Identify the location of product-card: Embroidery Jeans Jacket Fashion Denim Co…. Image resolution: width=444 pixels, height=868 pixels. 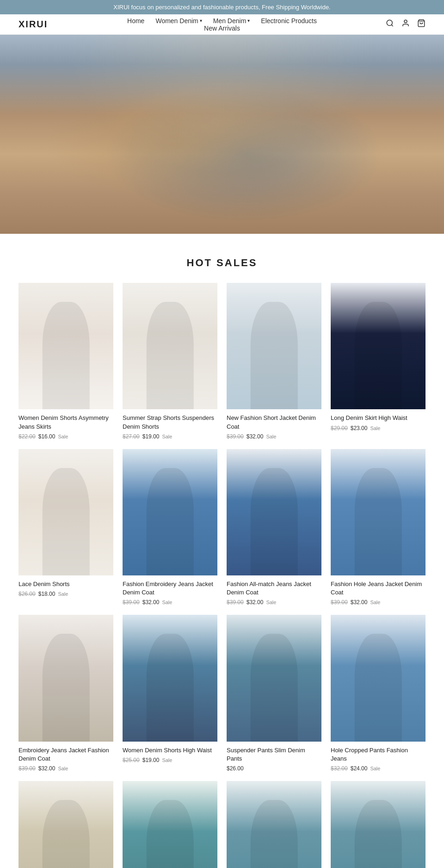
(66, 693).